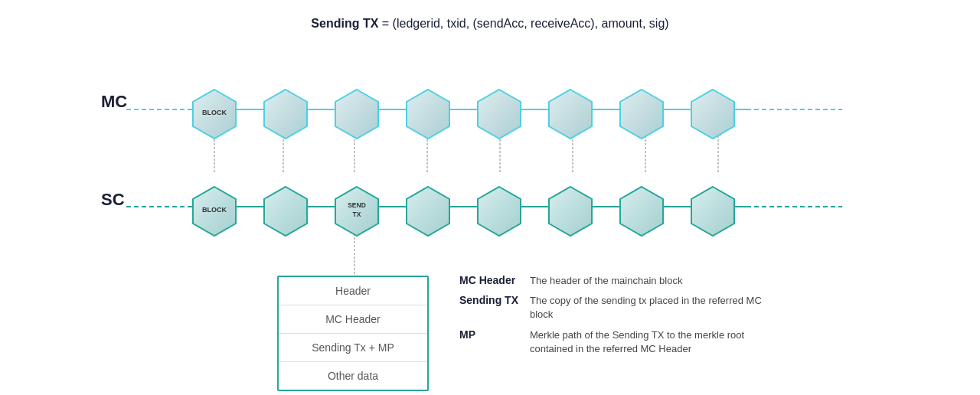 The width and height of the screenshot is (980, 395). What do you see at coordinates (617, 281) in the screenshot?
I see `desc-item-mc-header: MC Header The header of the mainchain bl…` at bounding box center [617, 281].